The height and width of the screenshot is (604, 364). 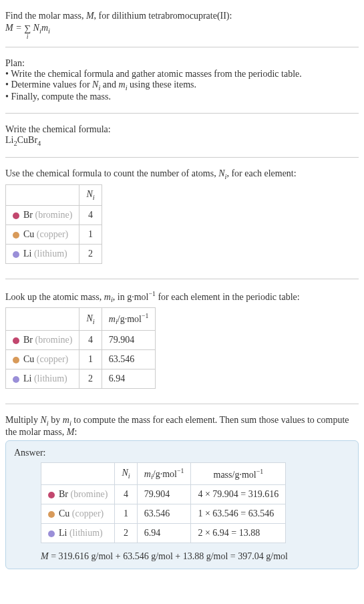 What do you see at coordinates (29, 234) in the screenshot?
I see `element-sym: Cu` at bounding box center [29, 234].